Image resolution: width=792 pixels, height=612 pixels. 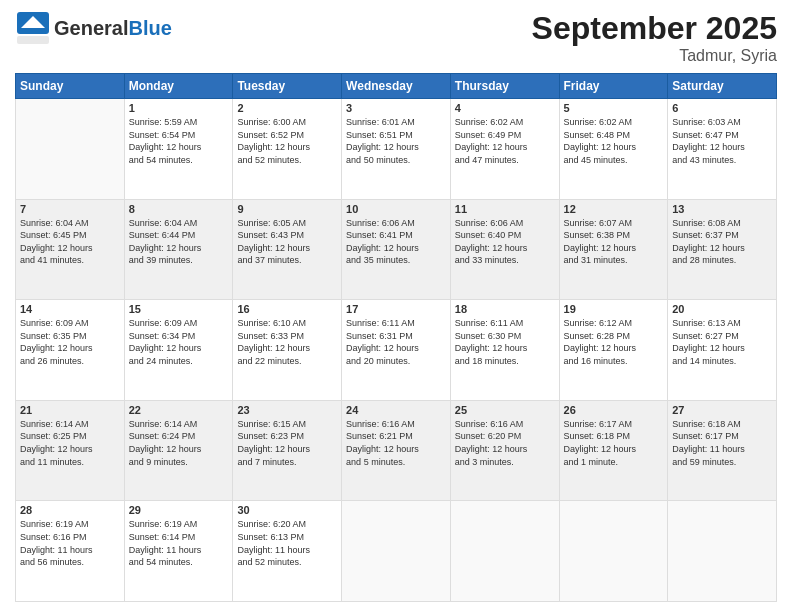 What do you see at coordinates (396, 150) in the screenshot?
I see `table-row: 3Sunrise: 6:01 AM Sunset: 6:51 PM Daylig…` at bounding box center [396, 150].